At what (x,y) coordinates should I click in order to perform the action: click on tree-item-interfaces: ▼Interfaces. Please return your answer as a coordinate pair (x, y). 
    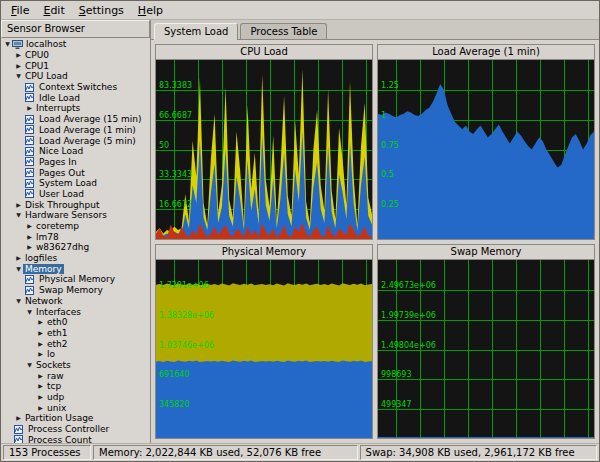
    Looking at the image, I should click on (76, 312).